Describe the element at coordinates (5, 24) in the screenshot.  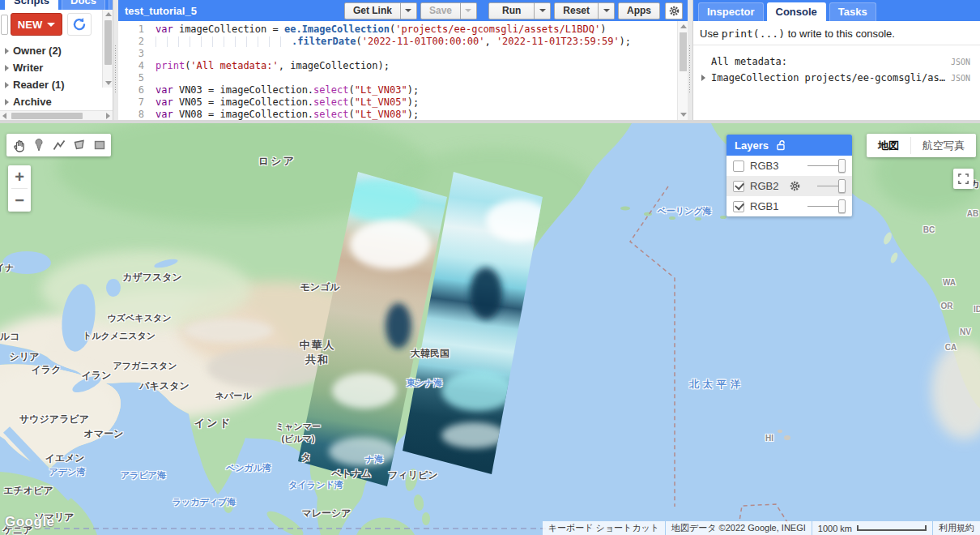
I see `filter-scripts-input` at that location.